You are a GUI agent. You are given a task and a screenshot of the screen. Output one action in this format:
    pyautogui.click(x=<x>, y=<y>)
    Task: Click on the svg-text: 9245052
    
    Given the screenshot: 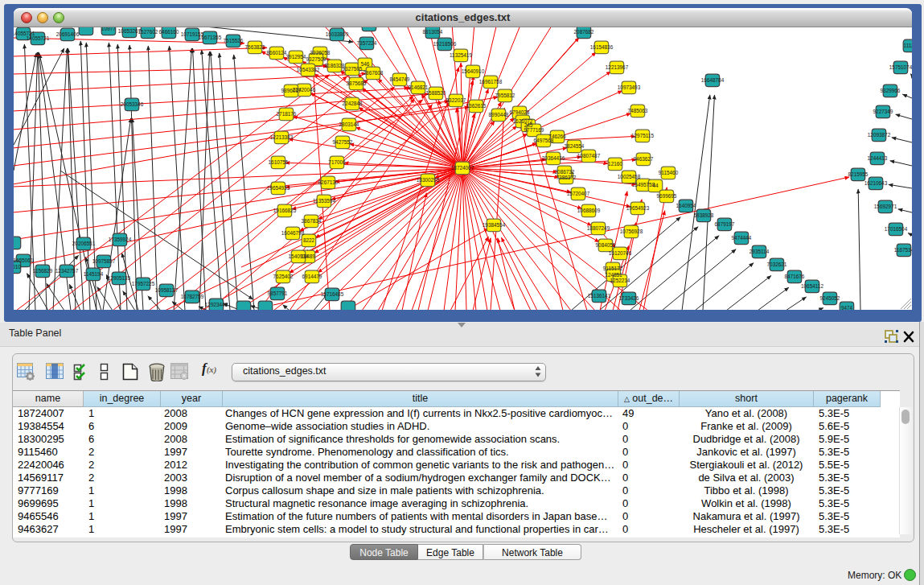 What is the action you would take?
    pyautogui.click(x=830, y=298)
    